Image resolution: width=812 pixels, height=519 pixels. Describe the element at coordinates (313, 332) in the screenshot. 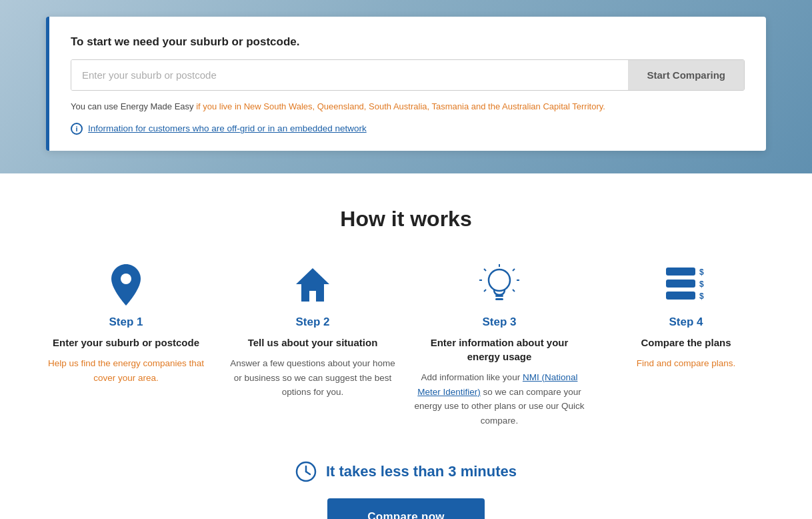

I see `step-2-column: Step 2 Tell us about your situation Answ…` at that location.